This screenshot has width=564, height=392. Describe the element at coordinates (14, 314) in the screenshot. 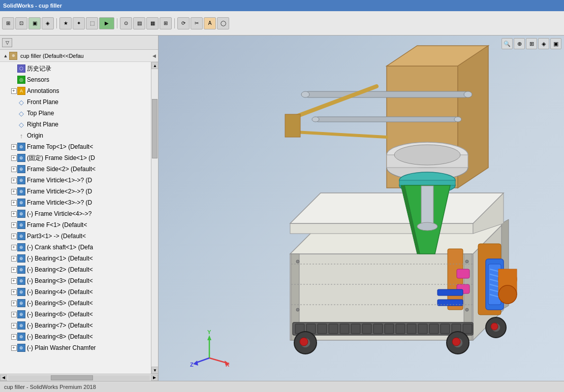

I see `expand-btn-bearing6: +` at that location.